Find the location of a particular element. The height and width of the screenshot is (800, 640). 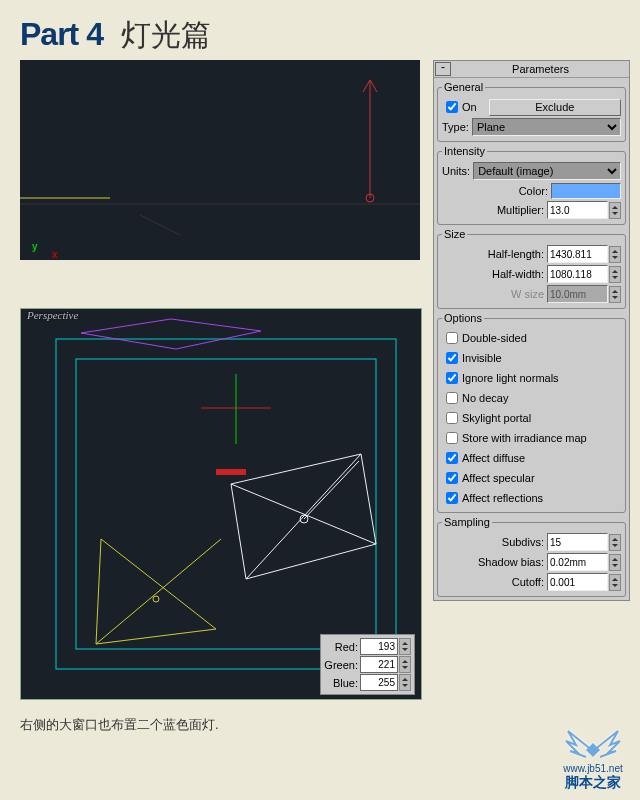

collapse-button: - is located at coordinates (443, 69).